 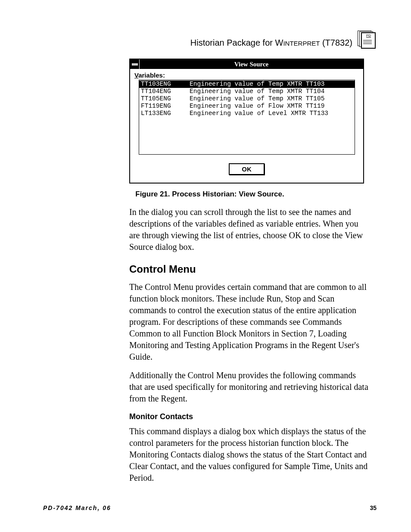 What do you see at coordinates (250, 322) in the screenshot?
I see `paragraph: The Control Menu provides certain comman…` at bounding box center [250, 322].